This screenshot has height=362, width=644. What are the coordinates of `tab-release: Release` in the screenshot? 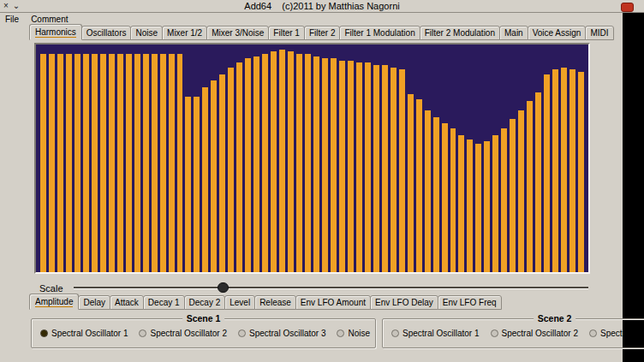 It's located at (276, 303).